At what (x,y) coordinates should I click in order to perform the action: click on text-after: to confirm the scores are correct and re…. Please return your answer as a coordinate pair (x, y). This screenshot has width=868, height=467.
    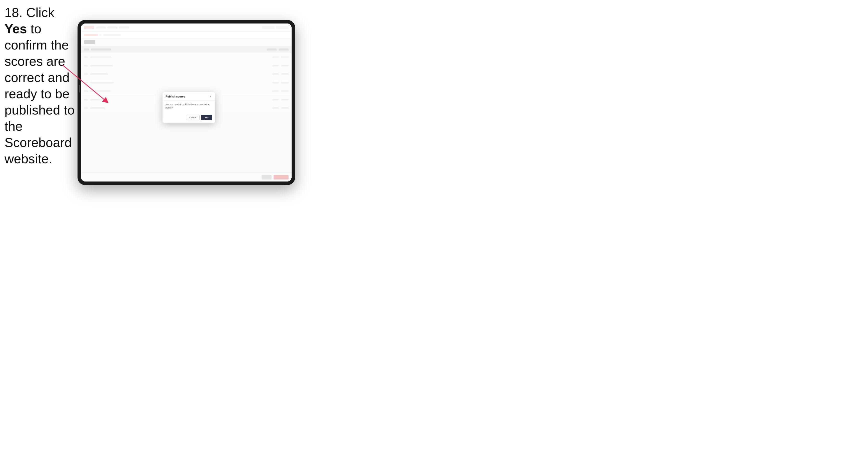
    Looking at the image, I should click on (39, 94).